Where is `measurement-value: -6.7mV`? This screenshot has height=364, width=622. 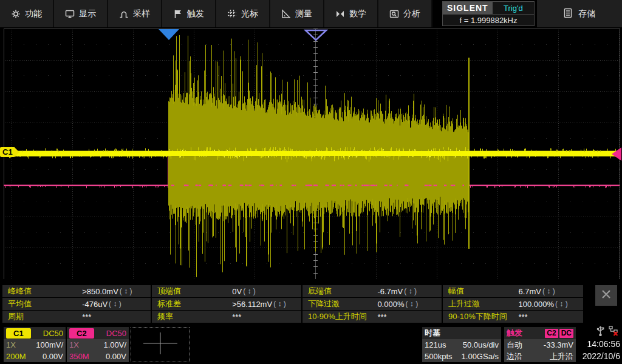
measurement-value: -6.7mV is located at coordinates (390, 291).